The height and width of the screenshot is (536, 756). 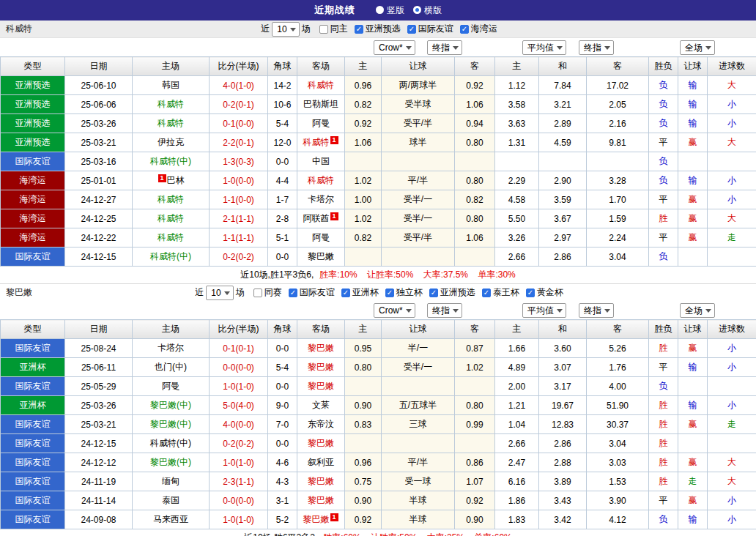 I want to click on column-header: 胜负, so click(x=664, y=67).